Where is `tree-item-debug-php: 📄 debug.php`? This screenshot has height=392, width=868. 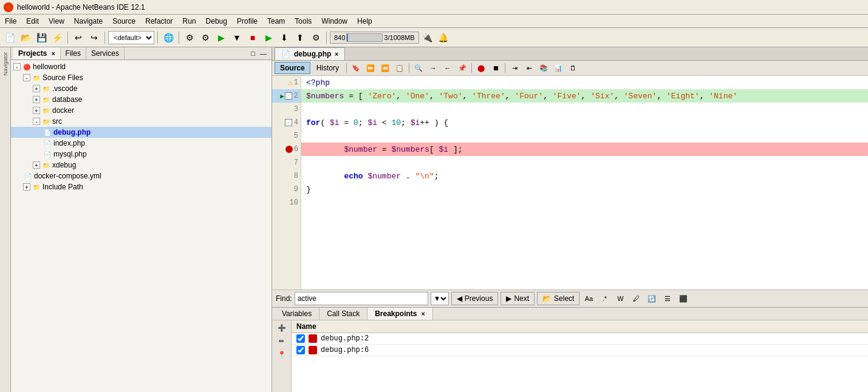 tree-item-debug-php: 📄 debug.php is located at coordinates (141, 132).